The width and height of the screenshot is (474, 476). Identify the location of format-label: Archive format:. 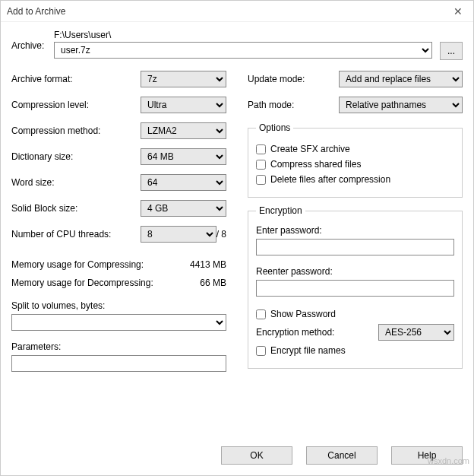
(76, 79).